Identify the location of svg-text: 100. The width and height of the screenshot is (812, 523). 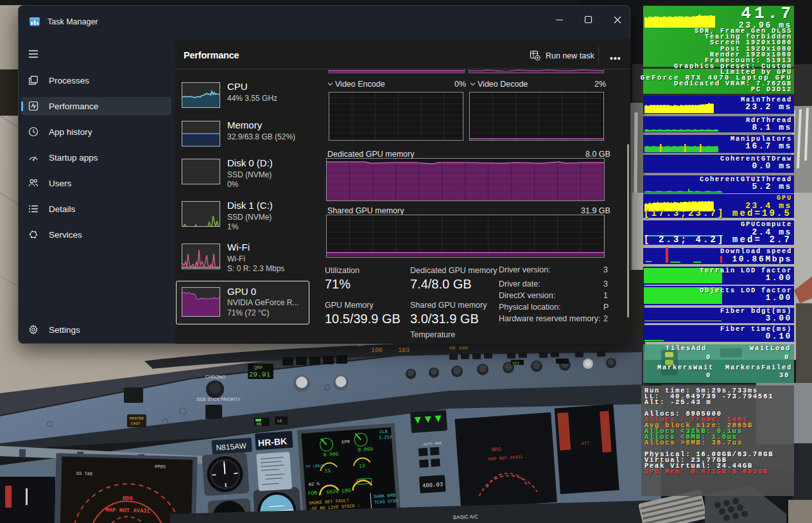
(377, 351).